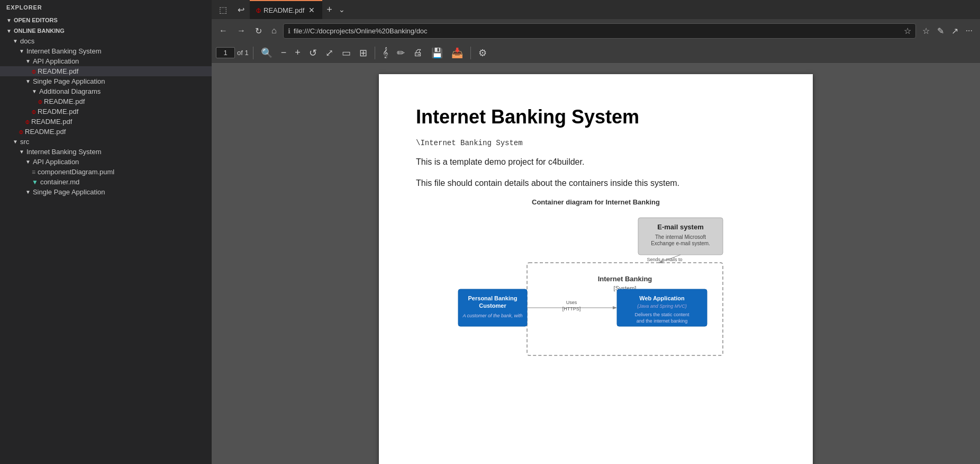  I want to click on page-of-label: of 1, so click(243, 53).